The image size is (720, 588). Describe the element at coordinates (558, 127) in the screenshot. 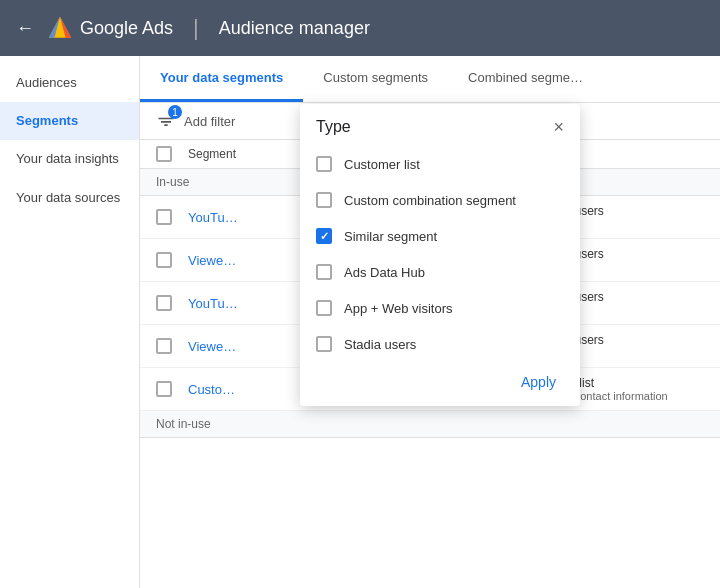

I see `close-icon: ×` at that location.